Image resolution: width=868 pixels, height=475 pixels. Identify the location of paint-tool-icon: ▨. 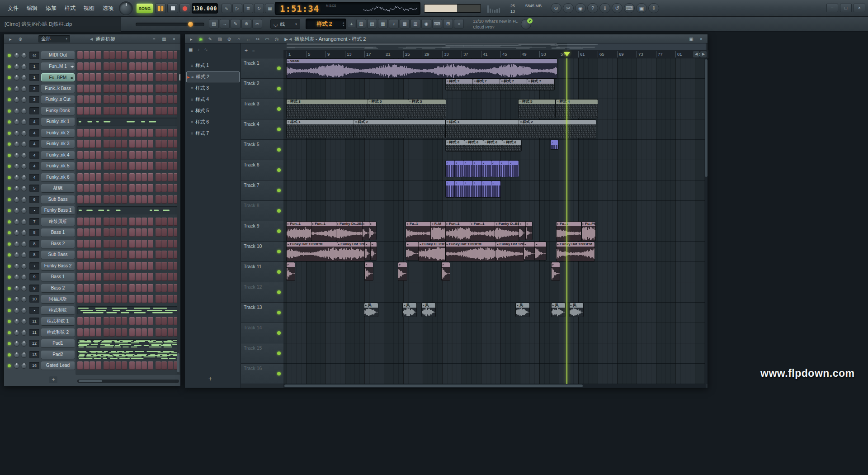
(220, 39).